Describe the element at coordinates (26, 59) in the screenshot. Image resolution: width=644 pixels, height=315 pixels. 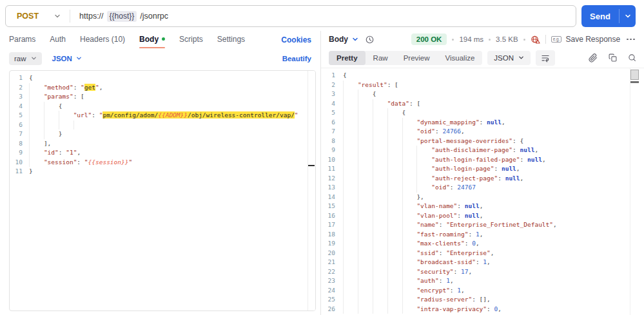
I see `body-mode-select: raw` at that location.